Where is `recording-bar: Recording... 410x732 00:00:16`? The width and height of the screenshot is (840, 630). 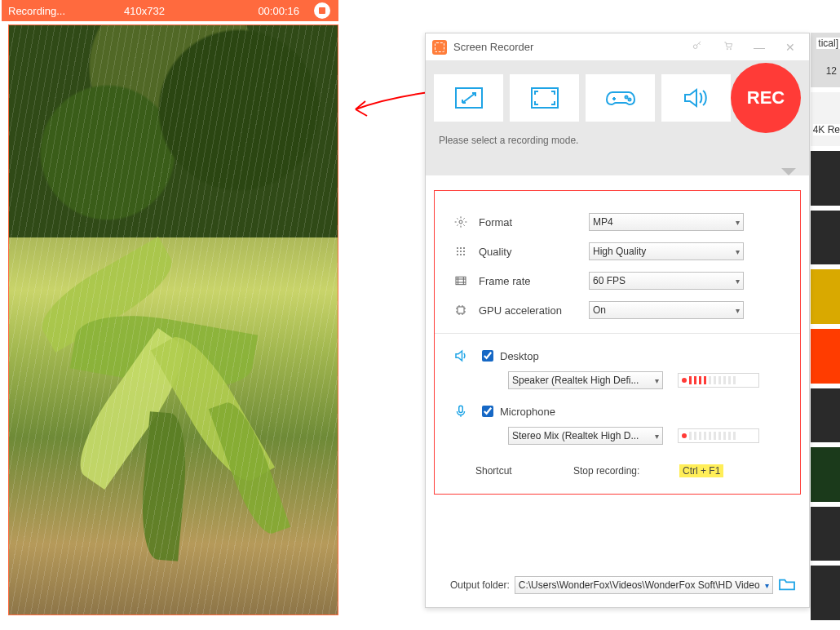
recording-bar: Recording... 410x732 00:00:16 is located at coordinates (170, 11).